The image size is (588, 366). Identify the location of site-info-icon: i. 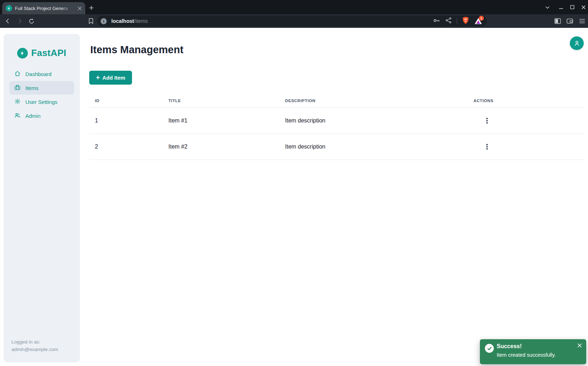
(103, 21).